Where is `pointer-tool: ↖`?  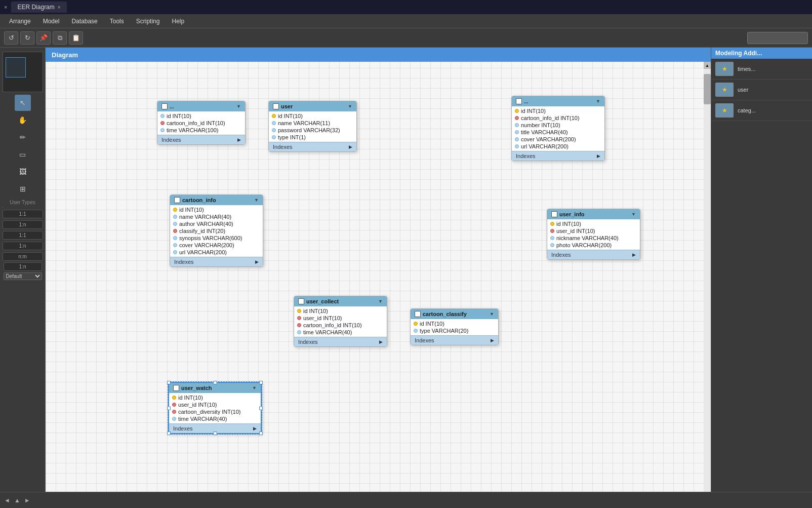 pointer-tool: ↖ is located at coordinates (23, 103).